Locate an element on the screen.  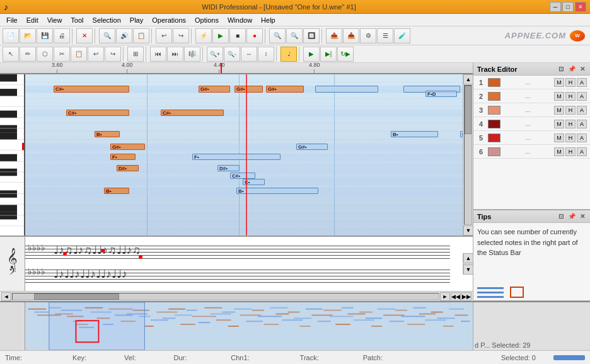
note-gs2a: G#• is located at coordinates (127, 147).